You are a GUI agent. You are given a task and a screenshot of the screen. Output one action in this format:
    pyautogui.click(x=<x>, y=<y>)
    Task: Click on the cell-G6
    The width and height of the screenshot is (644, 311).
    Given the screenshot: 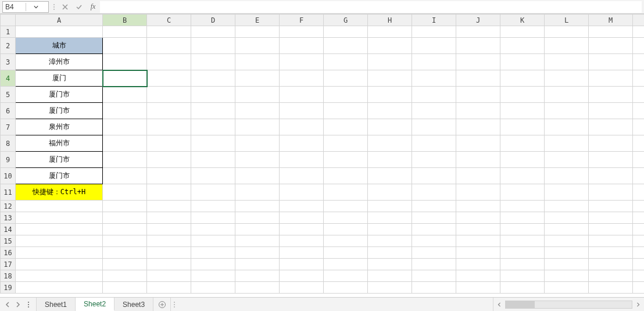 What is the action you would take?
    pyautogui.click(x=346, y=111)
    